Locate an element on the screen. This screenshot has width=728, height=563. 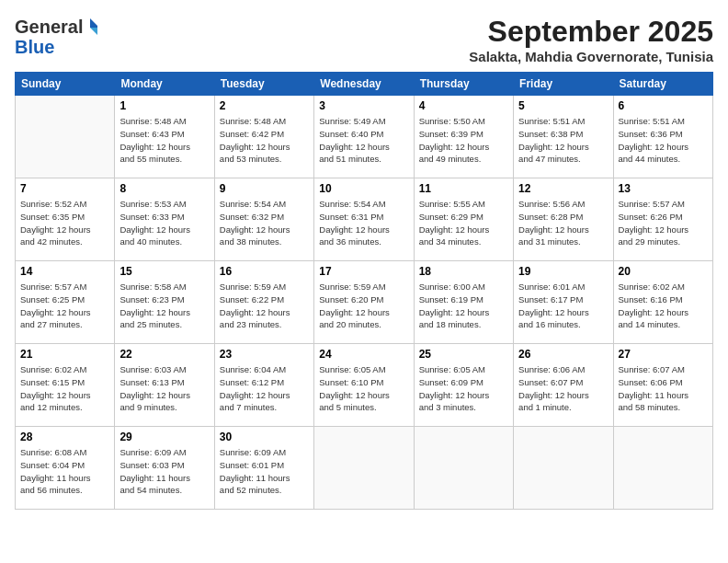
day-number: 7 is located at coordinates (64, 189).